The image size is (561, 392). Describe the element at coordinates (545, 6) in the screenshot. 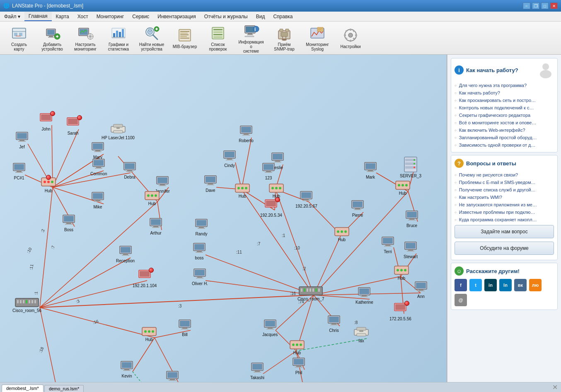

I see `maximize-button: □` at that location.